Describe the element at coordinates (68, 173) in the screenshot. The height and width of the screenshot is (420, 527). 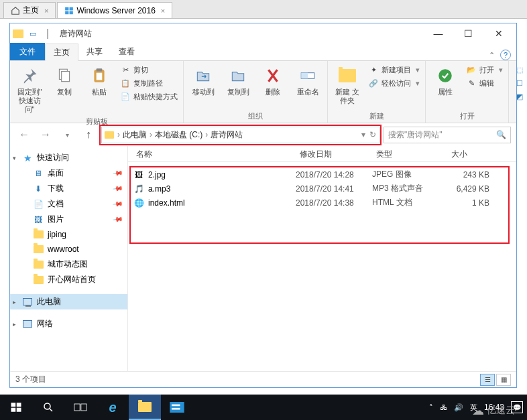
I see `sidebar-item-desktop: 🖥桌面📌` at that location.